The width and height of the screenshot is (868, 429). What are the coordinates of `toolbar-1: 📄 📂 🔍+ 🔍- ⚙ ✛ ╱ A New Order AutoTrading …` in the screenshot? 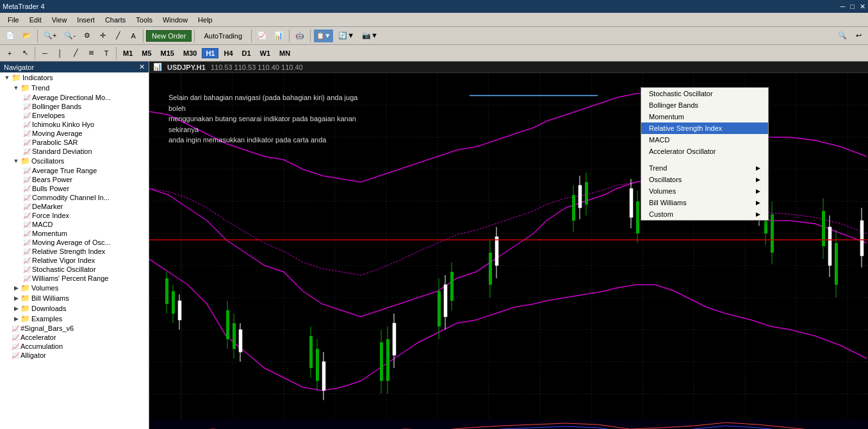 It's located at (434, 36).